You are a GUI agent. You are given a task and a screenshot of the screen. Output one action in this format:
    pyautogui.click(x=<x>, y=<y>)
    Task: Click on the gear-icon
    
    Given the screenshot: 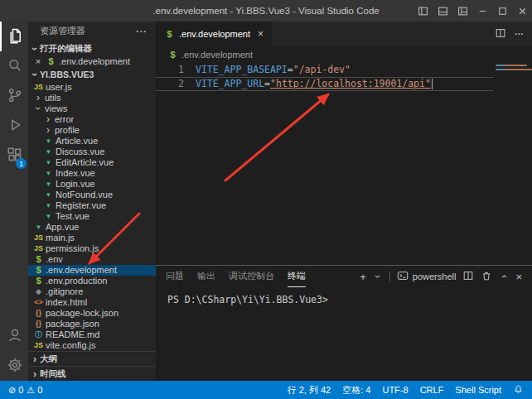 What is the action you would take?
    pyautogui.click(x=15, y=366)
    